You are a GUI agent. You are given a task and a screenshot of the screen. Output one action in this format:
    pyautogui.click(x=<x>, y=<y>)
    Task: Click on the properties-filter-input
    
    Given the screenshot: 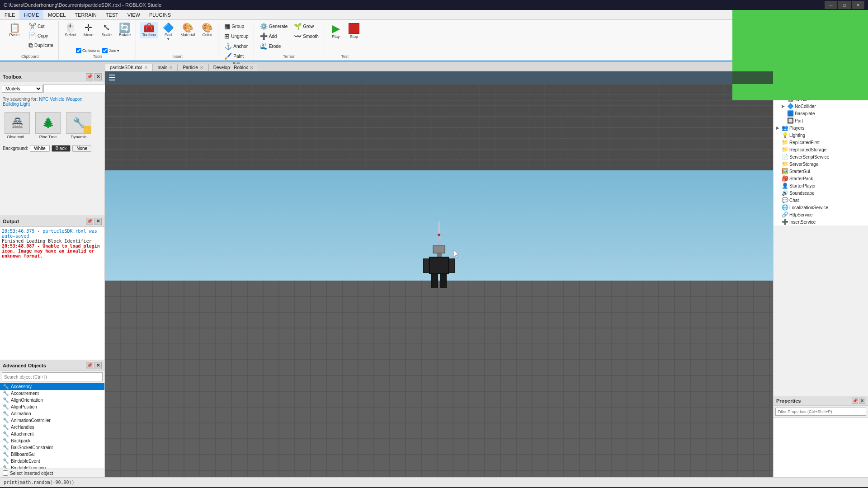 What is the action you would take?
    pyautogui.click(x=821, y=412)
    